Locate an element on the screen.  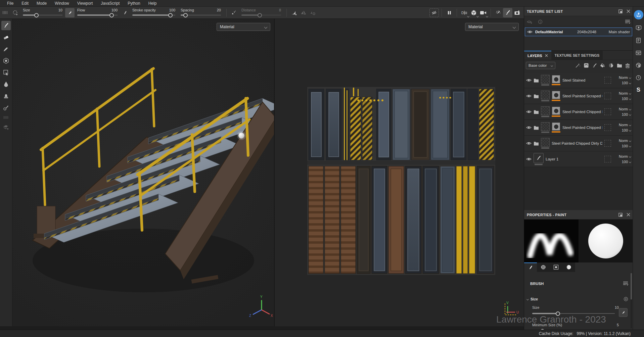
stroke-opacity-slider is located at coordinates (154, 15).